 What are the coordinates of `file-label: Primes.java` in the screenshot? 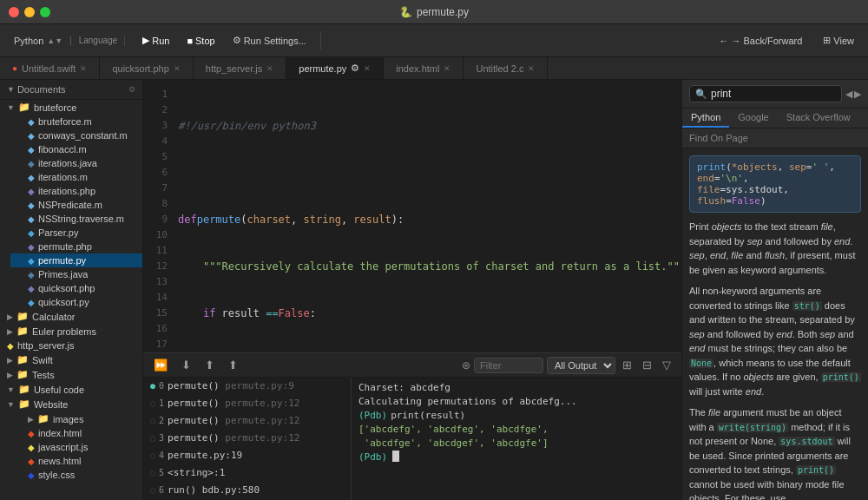 It's located at (62, 274).